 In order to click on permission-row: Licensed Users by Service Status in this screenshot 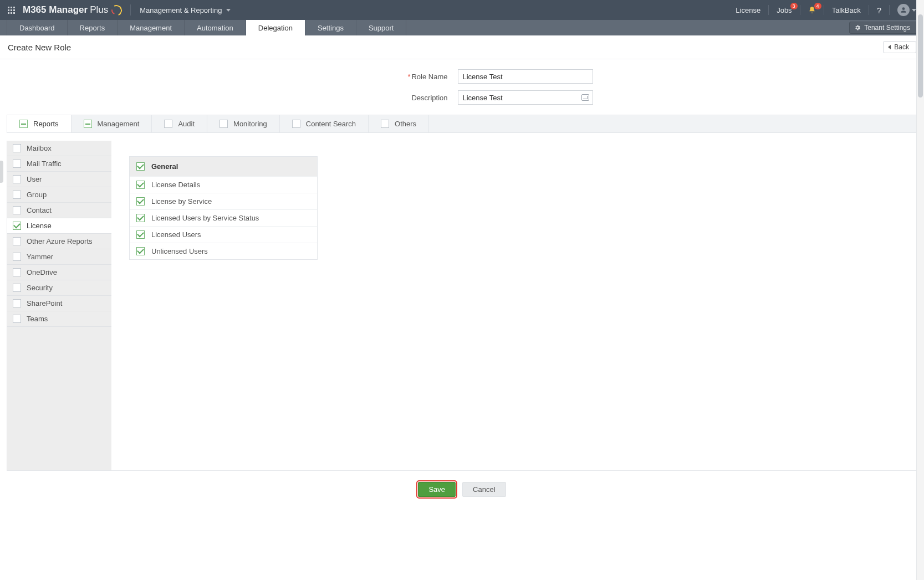, I will do `click(223, 218)`.